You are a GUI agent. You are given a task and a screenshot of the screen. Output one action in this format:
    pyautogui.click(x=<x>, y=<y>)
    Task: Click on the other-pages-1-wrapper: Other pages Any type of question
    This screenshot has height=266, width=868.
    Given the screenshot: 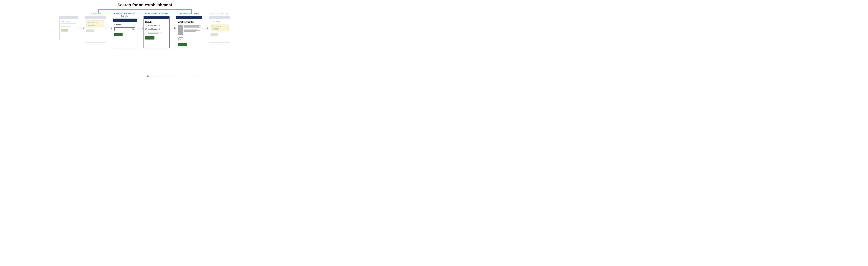 What is the action you would take?
    pyautogui.click(x=95, y=28)
    